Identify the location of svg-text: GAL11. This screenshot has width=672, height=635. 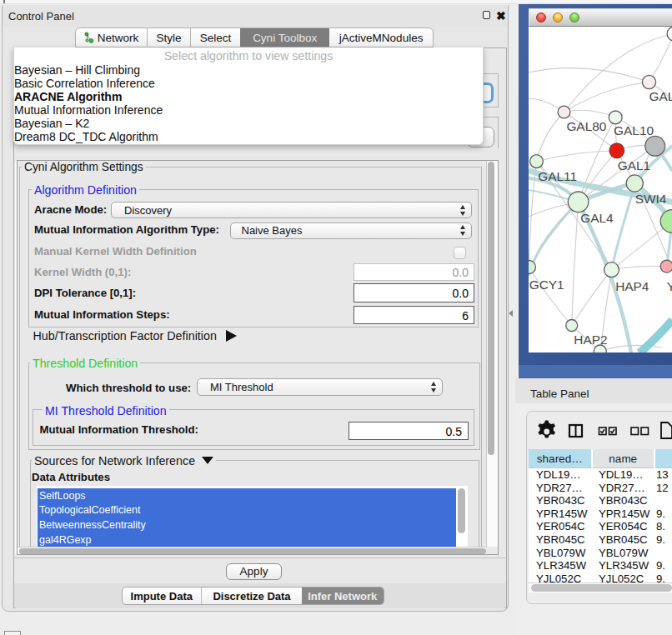
(557, 175).